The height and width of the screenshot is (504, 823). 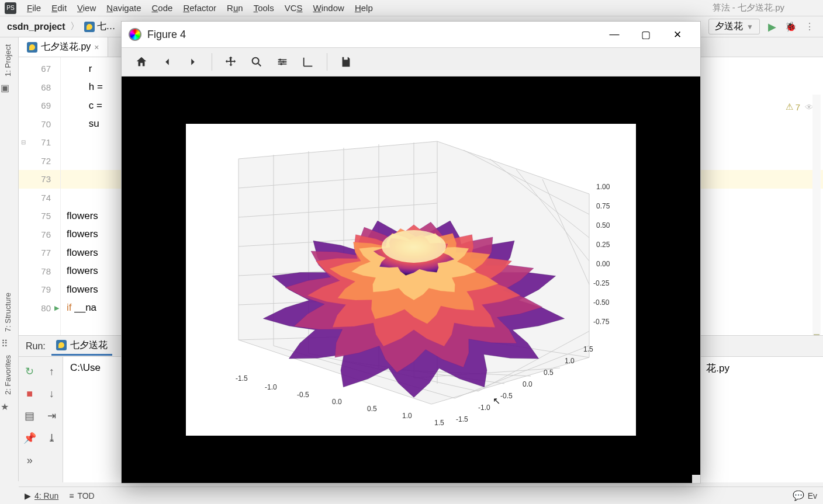 I want to click on run-toolbar: ↻ ↑ ■ ↓ ▤ ⇥ 📌 ⤓ », so click(x=41, y=419).